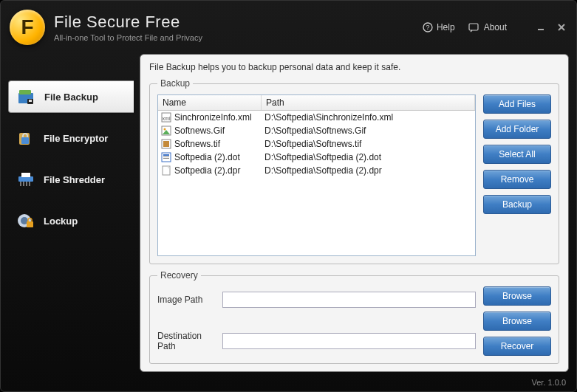 The width and height of the screenshot is (577, 392). Describe the element at coordinates (495, 27) in the screenshot. I see `top-links: ? Help About` at that location.